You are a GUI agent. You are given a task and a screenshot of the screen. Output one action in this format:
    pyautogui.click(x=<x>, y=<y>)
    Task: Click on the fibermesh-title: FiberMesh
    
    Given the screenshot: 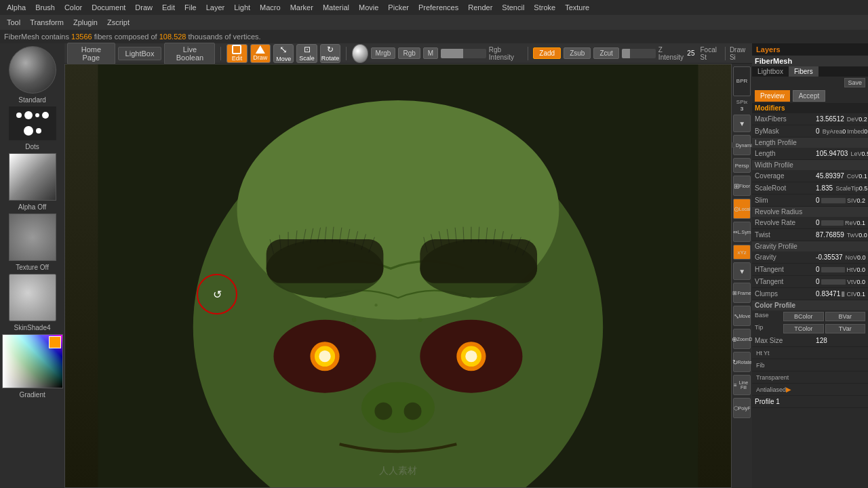 What is the action you would take?
    pyautogui.click(x=810, y=61)
    